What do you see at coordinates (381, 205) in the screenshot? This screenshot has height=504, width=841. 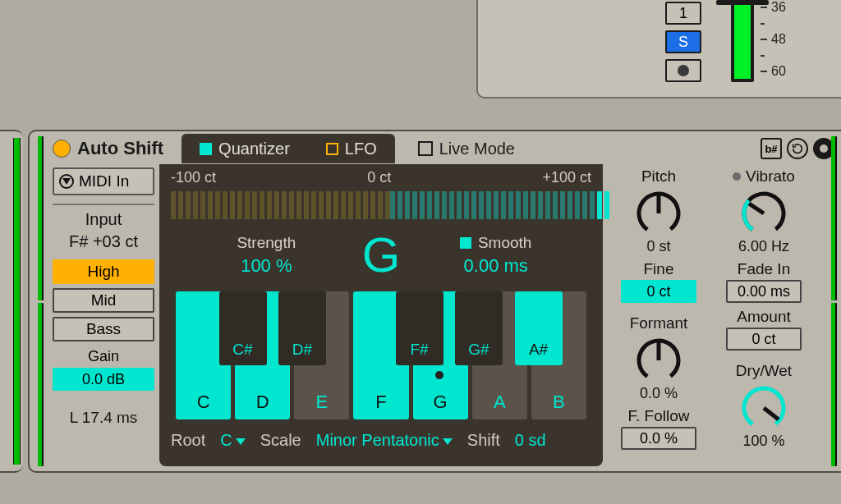 I see `cents-deviation-meter` at bounding box center [381, 205].